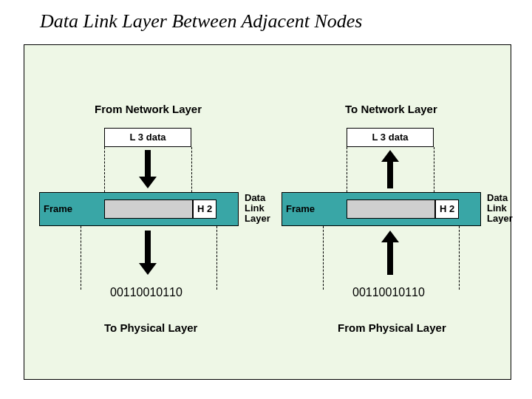 This screenshot has height=399, width=532. Describe the element at coordinates (205, 209) in the screenshot. I see `left-h2-box: H 2` at that location.